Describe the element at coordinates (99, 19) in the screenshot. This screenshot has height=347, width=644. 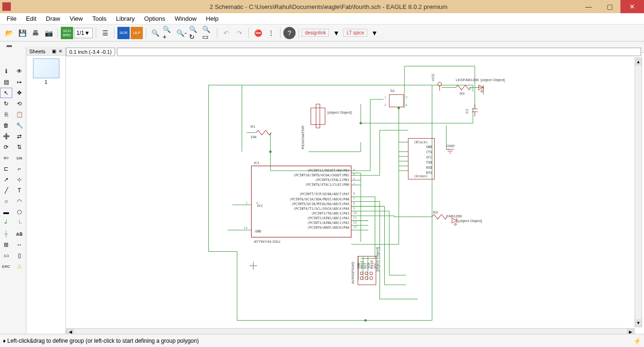
I see `menu-tools: Tools` at that location.